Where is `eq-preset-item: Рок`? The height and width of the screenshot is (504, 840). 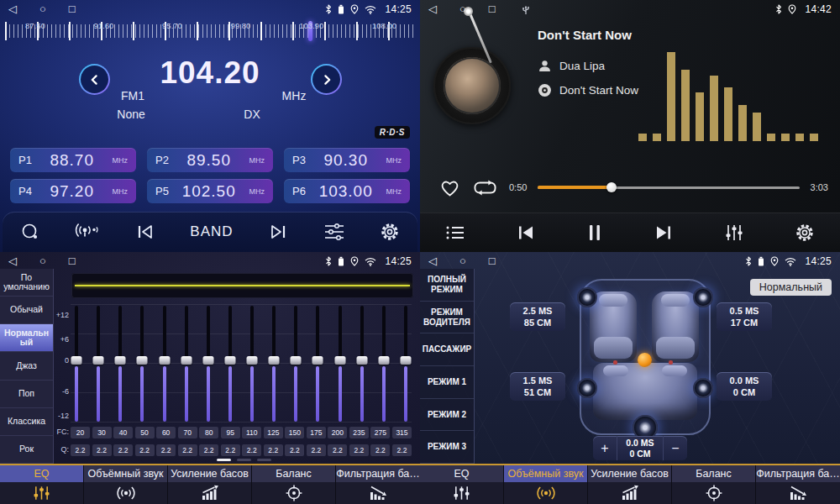
eq-preset-item: Рок is located at coordinates (27, 450).